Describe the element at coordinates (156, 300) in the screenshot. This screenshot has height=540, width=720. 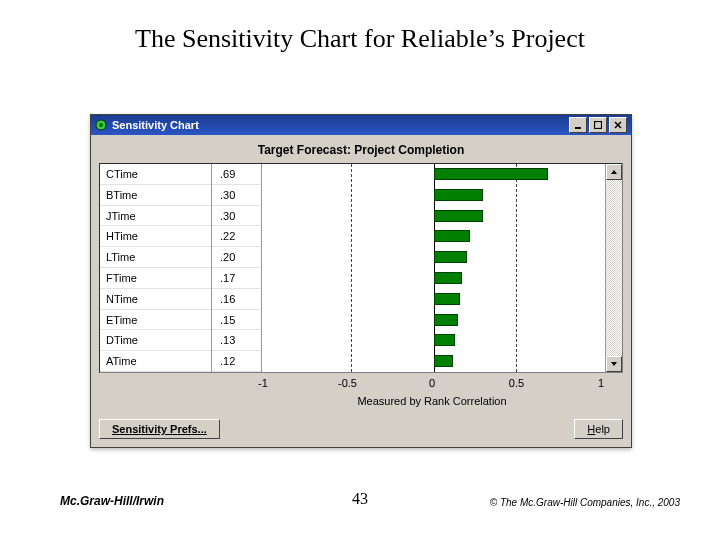
I see `category-label: NTime` at that location.